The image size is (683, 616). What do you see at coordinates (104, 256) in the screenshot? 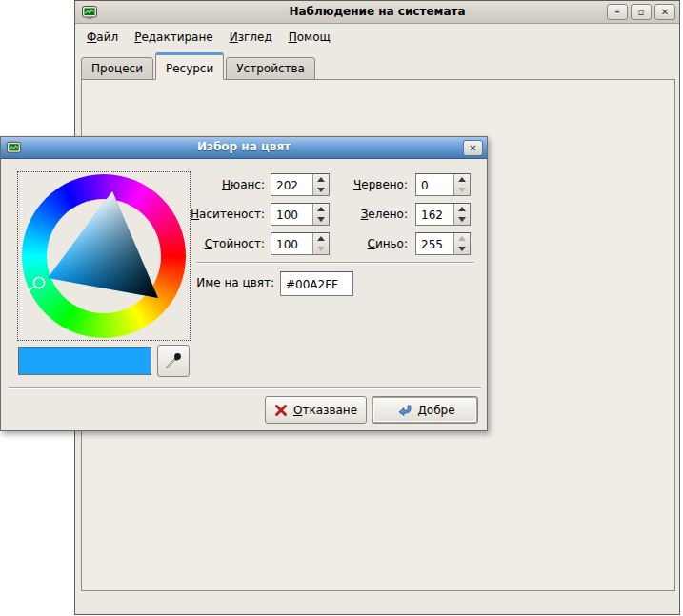
I see `color-wheel` at bounding box center [104, 256].